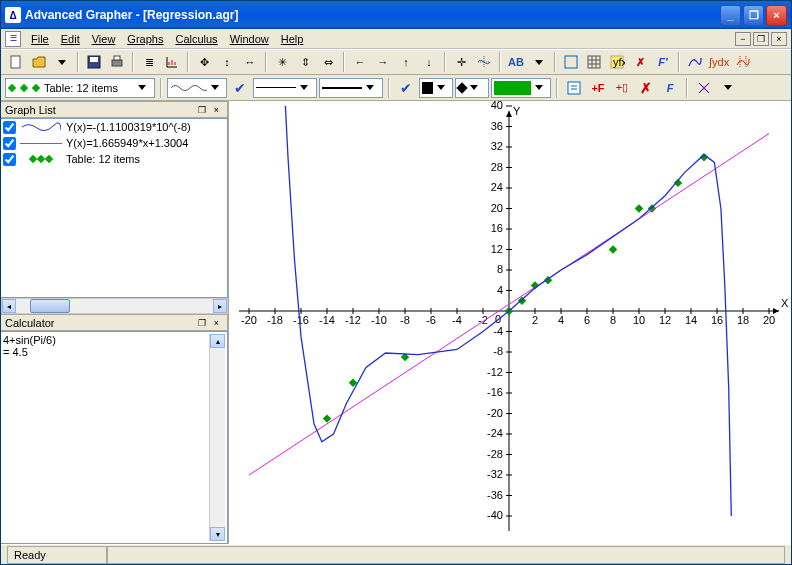 The height and width of the screenshot is (565, 792). Describe the element at coordinates (613, 320) in the screenshot. I see `svg-text: 8` at that location.